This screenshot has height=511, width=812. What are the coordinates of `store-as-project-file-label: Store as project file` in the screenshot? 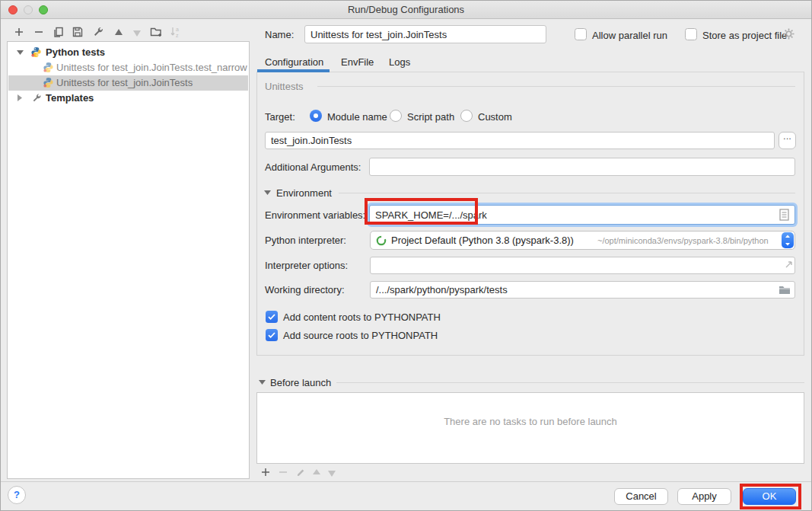 It's located at (744, 35).